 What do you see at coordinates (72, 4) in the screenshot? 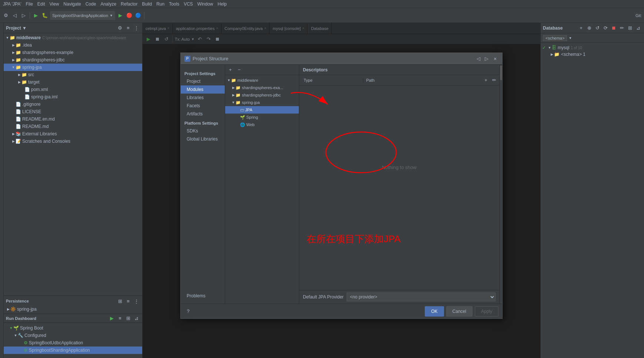
I see `menu-navigate: Navigate` at bounding box center [72, 4].